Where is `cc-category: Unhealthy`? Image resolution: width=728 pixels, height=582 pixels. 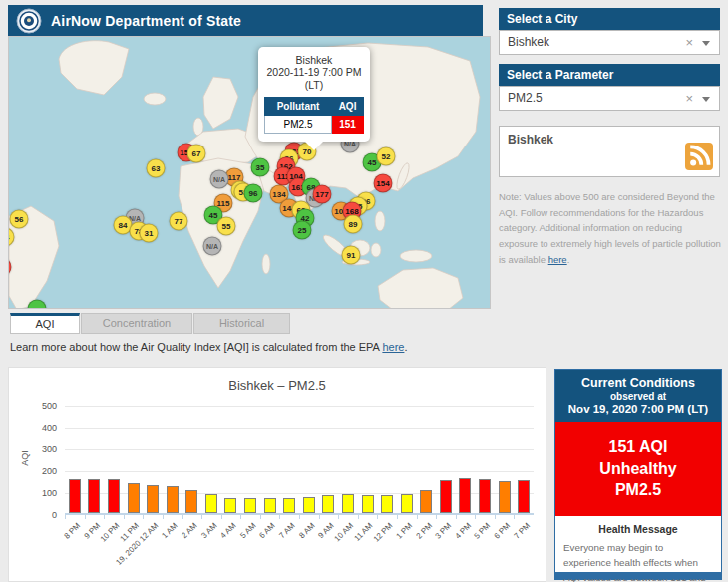
cc-category: Unhealthy is located at coordinates (638, 469).